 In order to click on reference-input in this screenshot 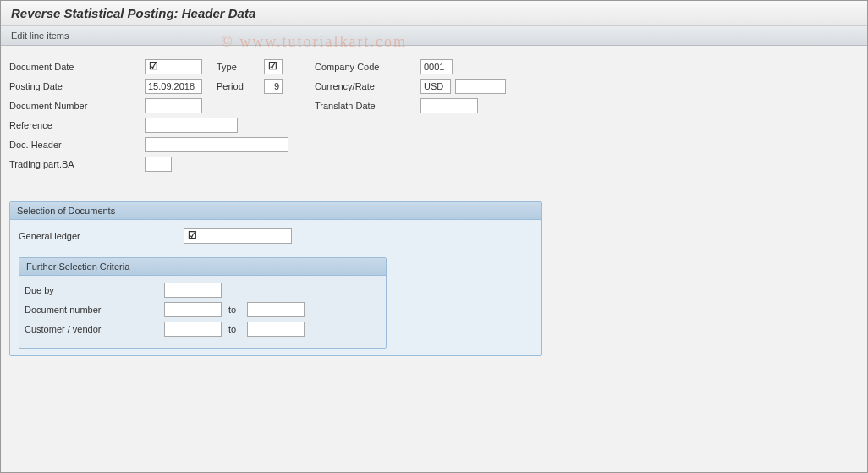, I will do `click(191, 125)`.